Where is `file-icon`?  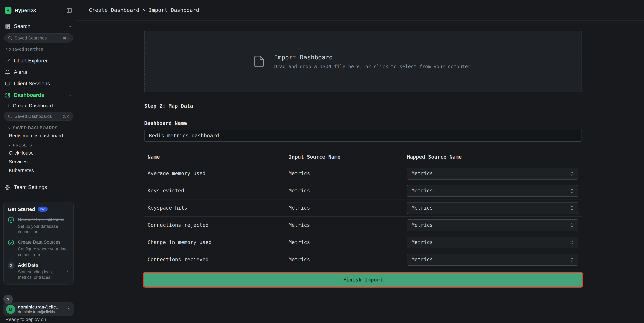 file-icon is located at coordinates (259, 61).